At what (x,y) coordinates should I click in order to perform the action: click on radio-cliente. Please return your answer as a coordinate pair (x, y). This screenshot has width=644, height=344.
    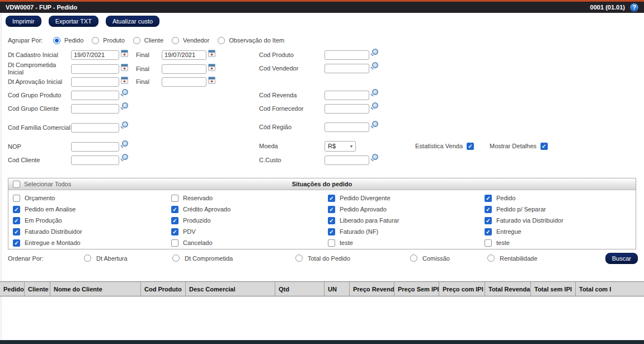
    Looking at the image, I should click on (137, 40).